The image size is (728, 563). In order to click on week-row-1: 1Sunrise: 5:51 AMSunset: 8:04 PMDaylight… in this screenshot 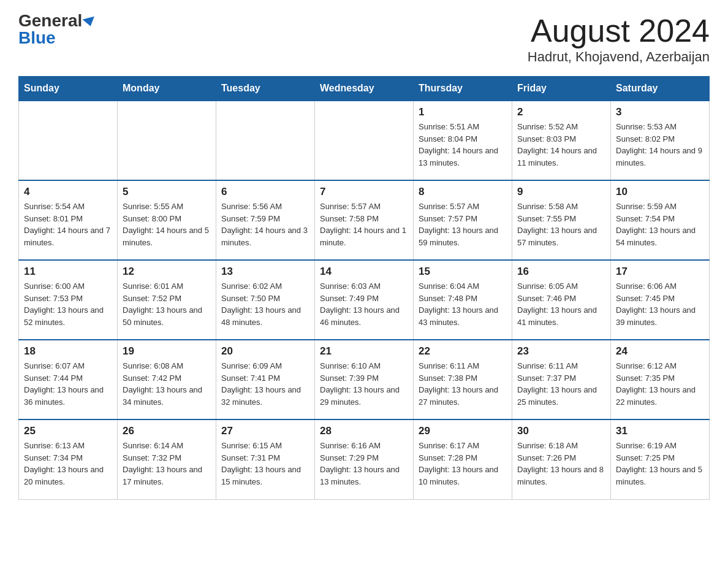, I will do `click(364, 140)`.